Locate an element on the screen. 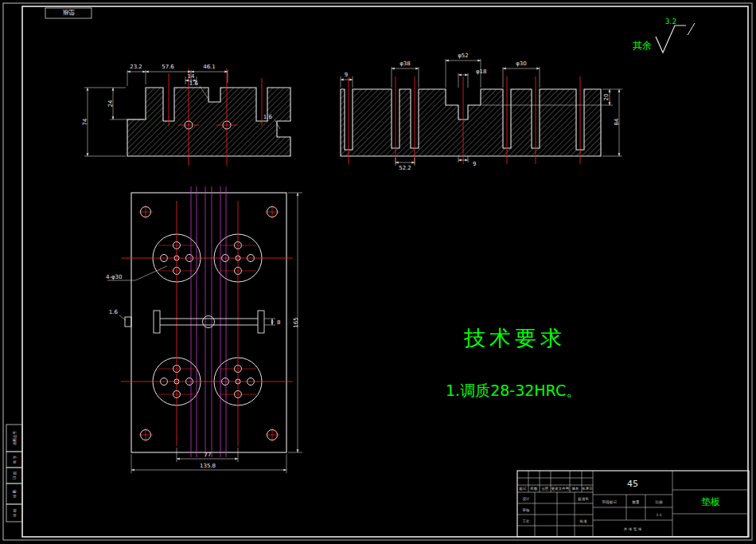  sign-label: 审核 is located at coordinates (527, 510).